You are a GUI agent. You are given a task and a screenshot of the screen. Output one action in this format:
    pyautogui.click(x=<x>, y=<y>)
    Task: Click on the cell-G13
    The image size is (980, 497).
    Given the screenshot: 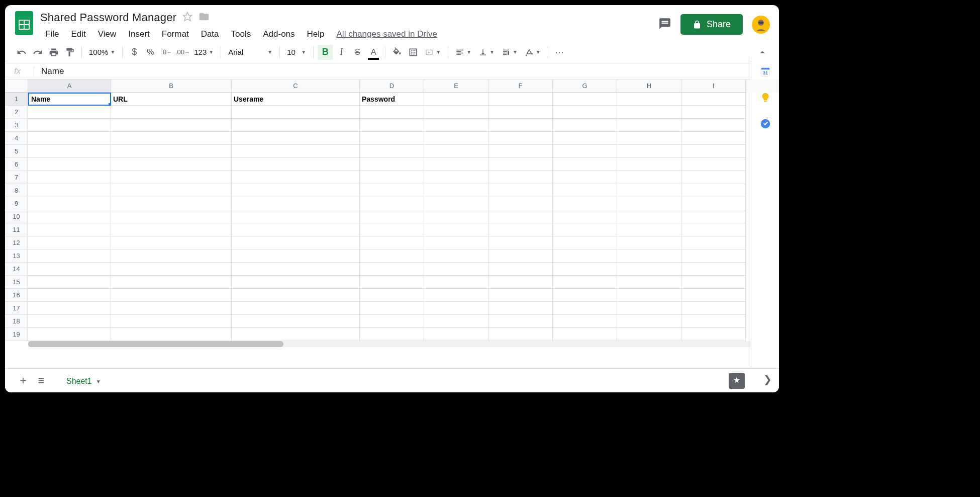 What is the action you would take?
    pyautogui.click(x=585, y=256)
    